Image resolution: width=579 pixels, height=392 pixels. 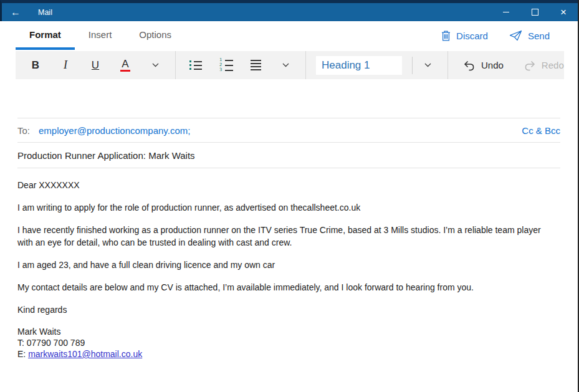 I want to click on formatting-toolbar: B I U A, so click(x=290, y=65).